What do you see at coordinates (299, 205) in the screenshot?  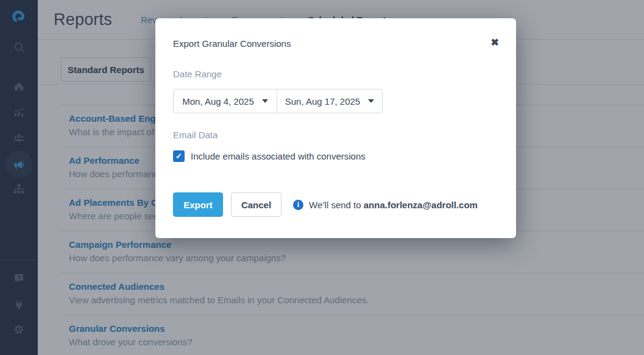 I see `info-circle-icon: i` at bounding box center [299, 205].